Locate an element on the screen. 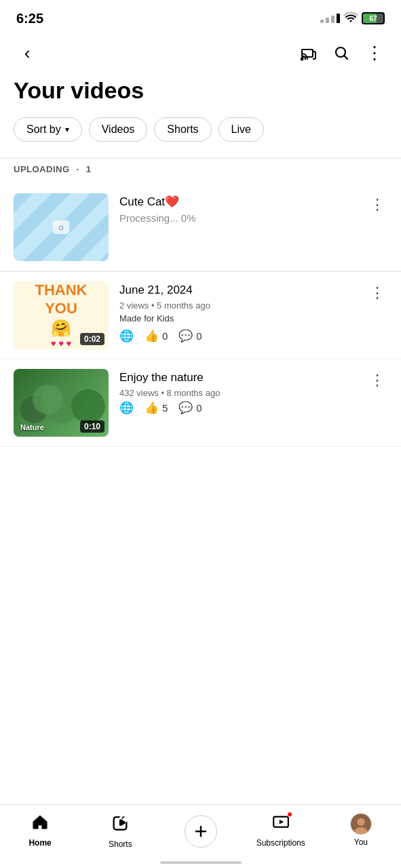  likes-stat-nature: 👍 5 is located at coordinates (156, 408).